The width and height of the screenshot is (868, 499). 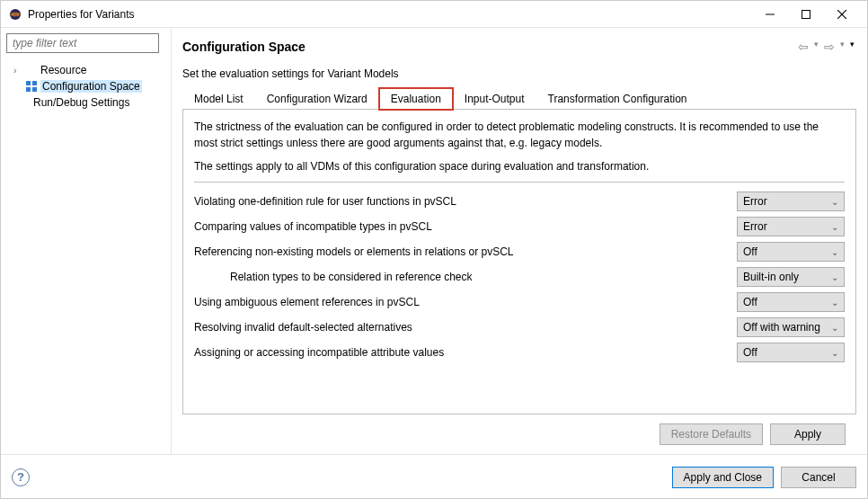 What do you see at coordinates (416, 99) in the screenshot?
I see `tab-evaluation: Evaluation` at bounding box center [416, 99].